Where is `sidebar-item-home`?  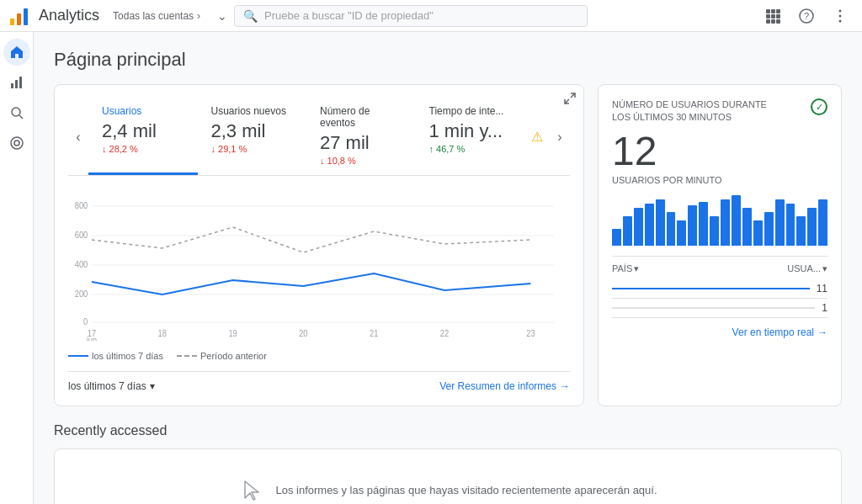 sidebar-item-home is located at coordinates (17, 52).